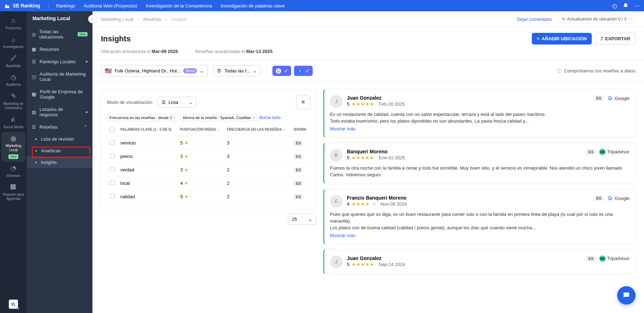 This screenshot has height=313, width=644. Describe the element at coordinates (60, 162) in the screenshot. I see `sidebar: ‹ Marketing Local ◎Todas las ubicaciones…` at that location.